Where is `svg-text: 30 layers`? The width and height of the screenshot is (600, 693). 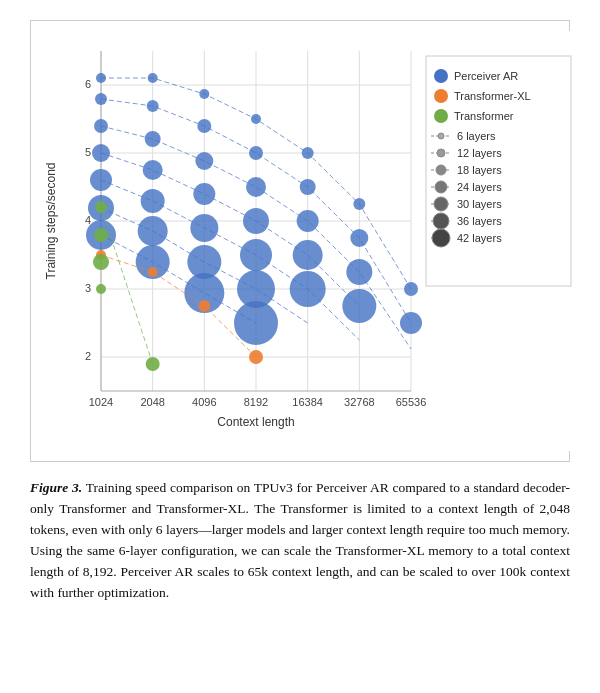 svg-text: 30 layers is located at coordinates (480, 204).